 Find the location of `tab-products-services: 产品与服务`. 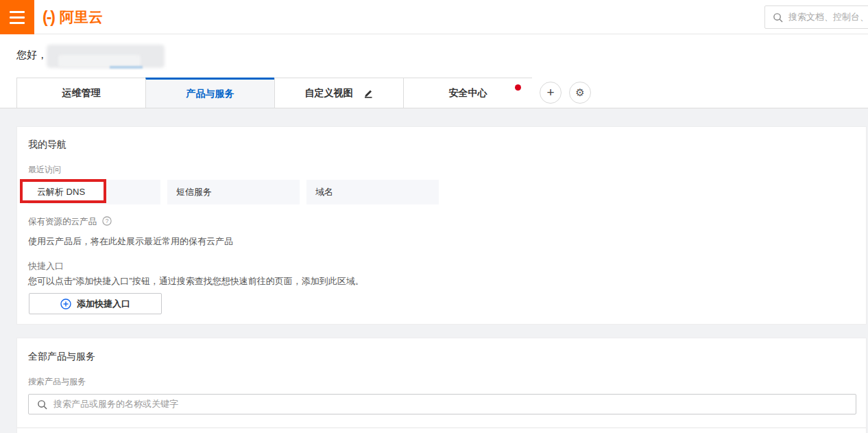

tab-products-services: 产品与服务 is located at coordinates (210, 93).